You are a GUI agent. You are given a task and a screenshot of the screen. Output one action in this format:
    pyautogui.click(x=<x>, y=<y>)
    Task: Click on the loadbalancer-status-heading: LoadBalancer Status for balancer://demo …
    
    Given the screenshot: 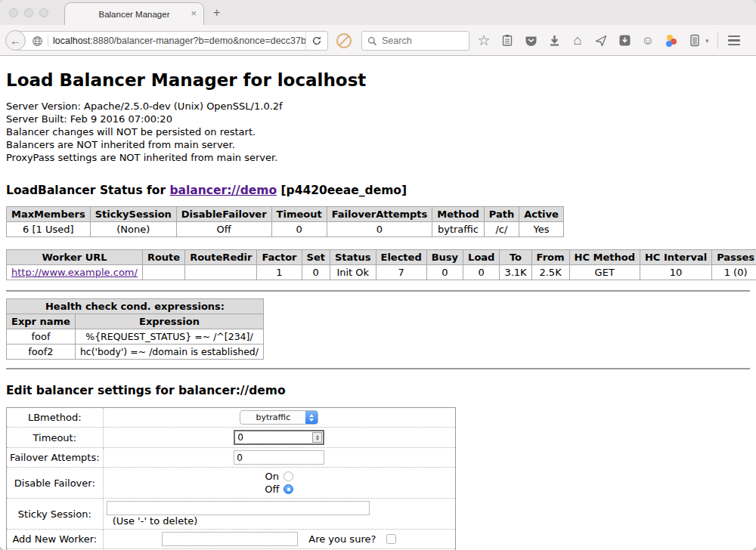 What is the action you would take?
    pyautogui.click(x=378, y=190)
    